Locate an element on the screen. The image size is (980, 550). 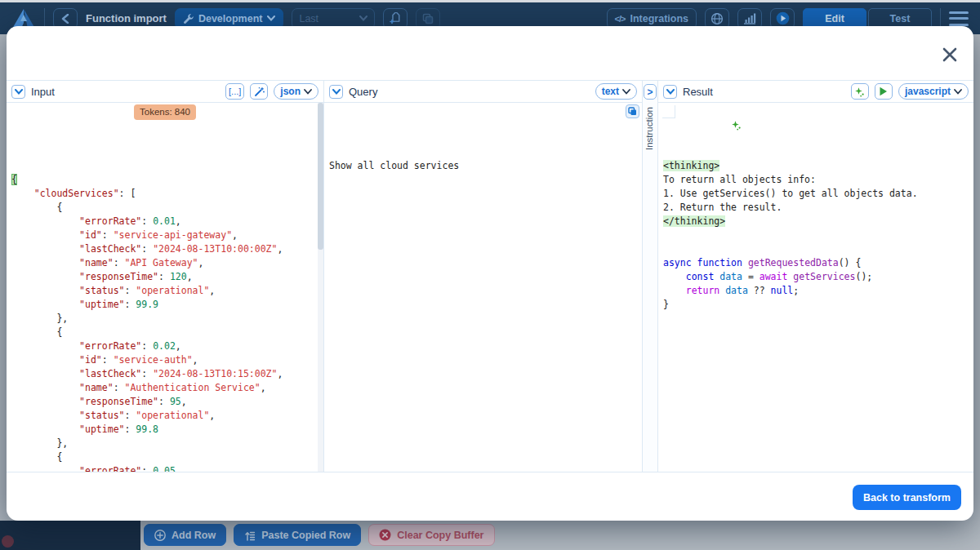
clear-copy-buffer-label: Clear Copy Buffer is located at coordinates (440, 535).